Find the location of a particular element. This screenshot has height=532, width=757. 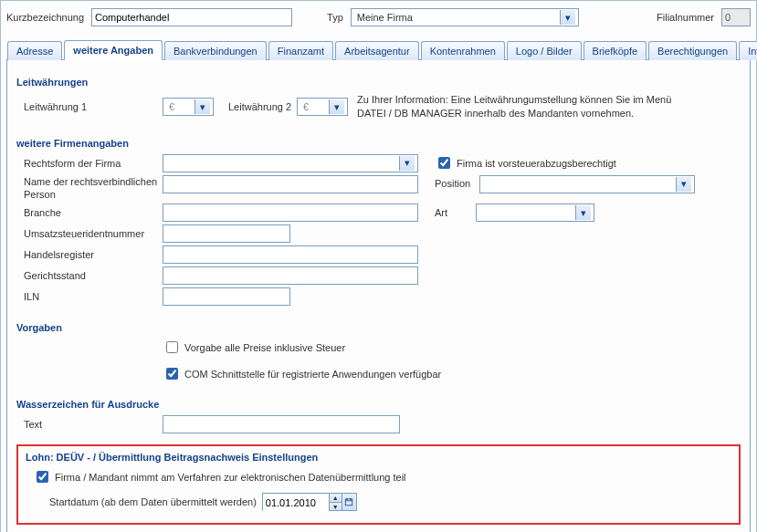

tab-finanzamt: Finanzamt is located at coordinates (301, 51).